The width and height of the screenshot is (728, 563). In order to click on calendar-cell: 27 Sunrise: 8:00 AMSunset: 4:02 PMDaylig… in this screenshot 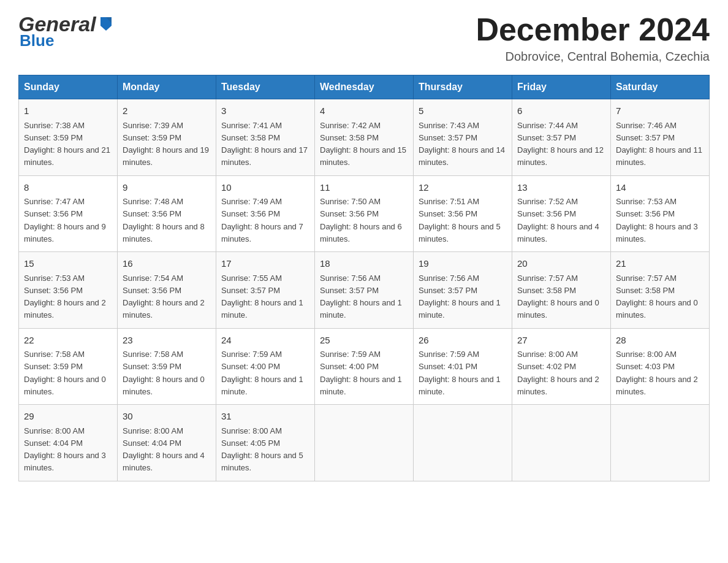, I will do `click(561, 367)`.